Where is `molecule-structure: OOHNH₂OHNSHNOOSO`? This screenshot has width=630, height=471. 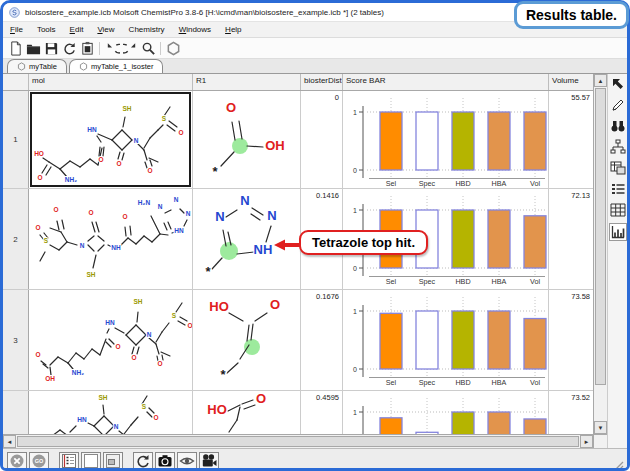
molecule-structure: OOHNH₂OHNSHNOOSO is located at coordinates (110, 339).